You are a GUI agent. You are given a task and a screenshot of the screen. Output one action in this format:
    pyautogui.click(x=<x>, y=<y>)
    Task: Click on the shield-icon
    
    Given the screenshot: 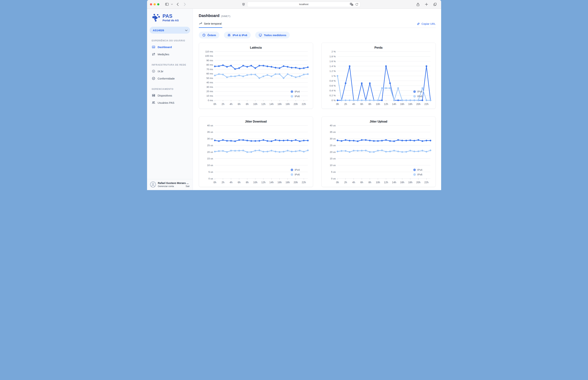 What is the action you would take?
    pyautogui.click(x=243, y=4)
    